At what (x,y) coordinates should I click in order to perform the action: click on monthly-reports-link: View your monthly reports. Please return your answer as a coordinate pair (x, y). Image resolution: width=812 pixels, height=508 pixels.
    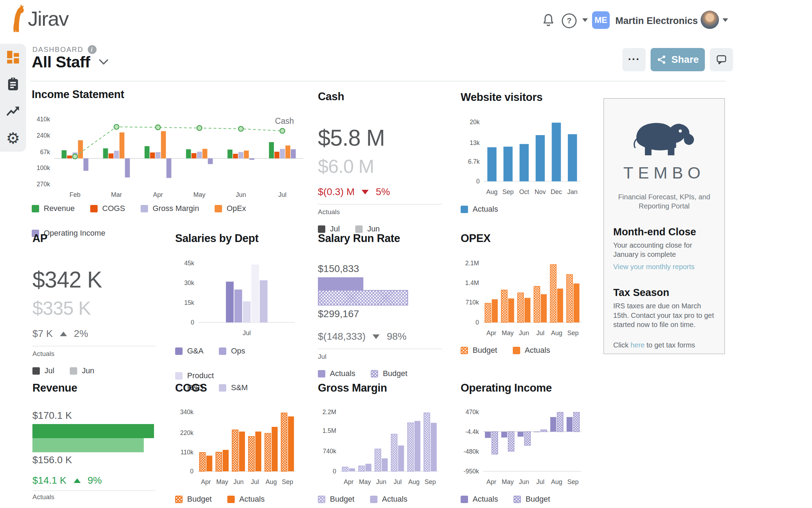
    Looking at the image, I should click on (664, 267).